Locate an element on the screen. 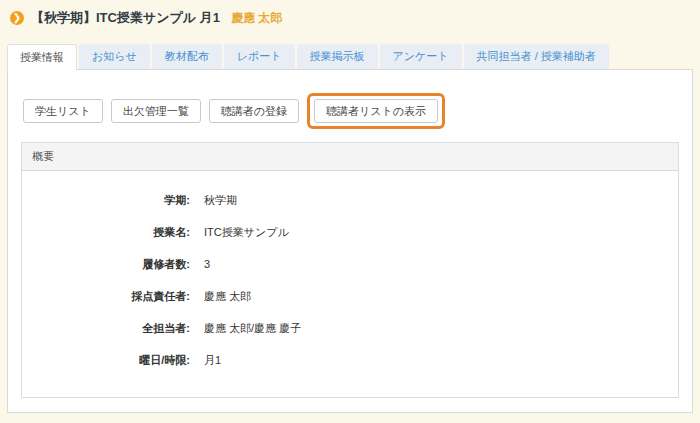 This screenshot has height=423, width=700. overview-row-all-instructors: 全担当者: 慶應 太郎/慶應 慶子 is located at coordinates (350, 328).